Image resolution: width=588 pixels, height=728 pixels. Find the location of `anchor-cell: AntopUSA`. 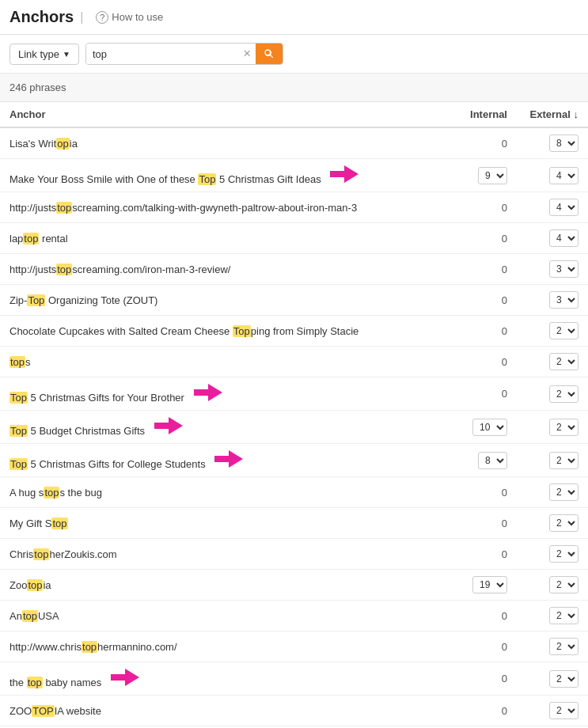

anchor-cell: AntopUSA is located at coordinates (223, 616).